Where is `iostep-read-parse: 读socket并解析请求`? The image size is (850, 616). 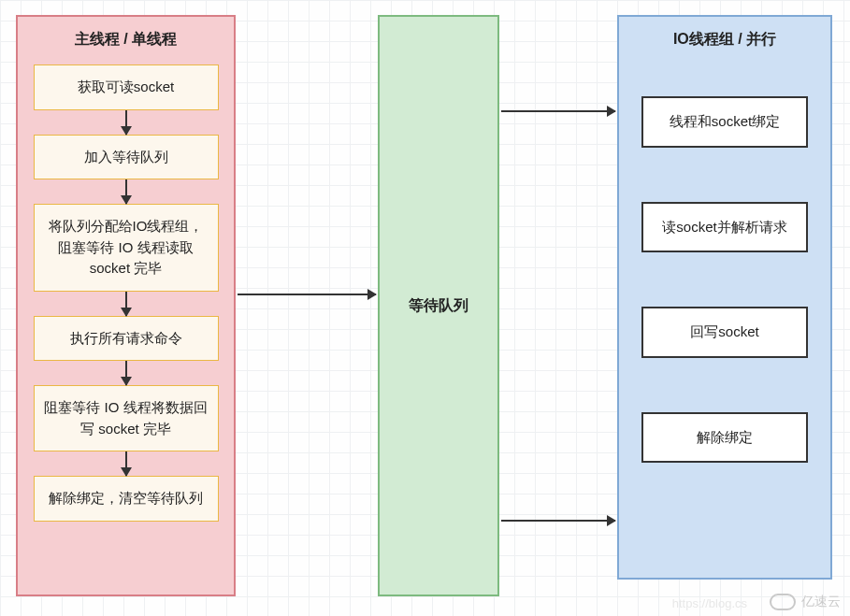
iostep-read-parse: 读socket并解析请求 is located at coordinates (725, 228).